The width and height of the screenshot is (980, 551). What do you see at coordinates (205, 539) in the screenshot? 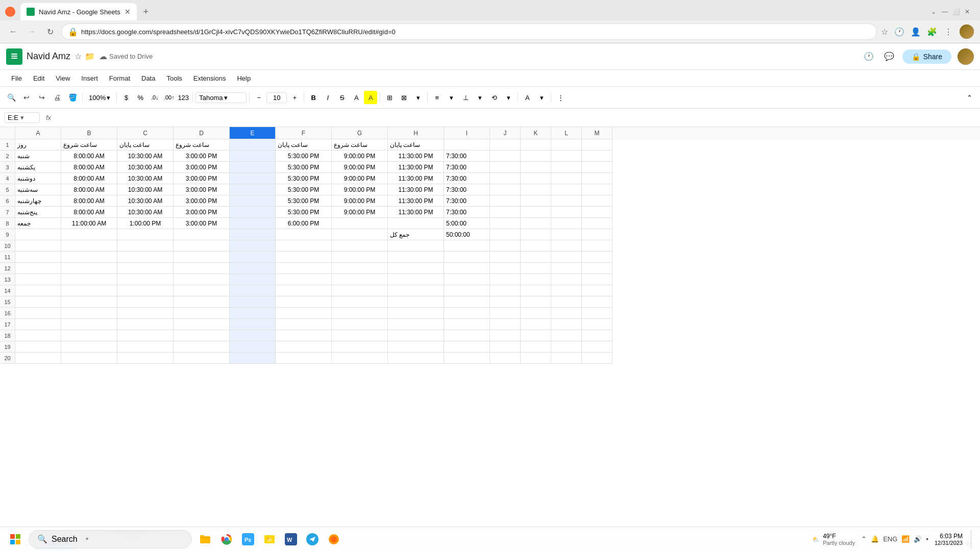
I see `taskbar-explorer-app` at bounding box center [205, 539].